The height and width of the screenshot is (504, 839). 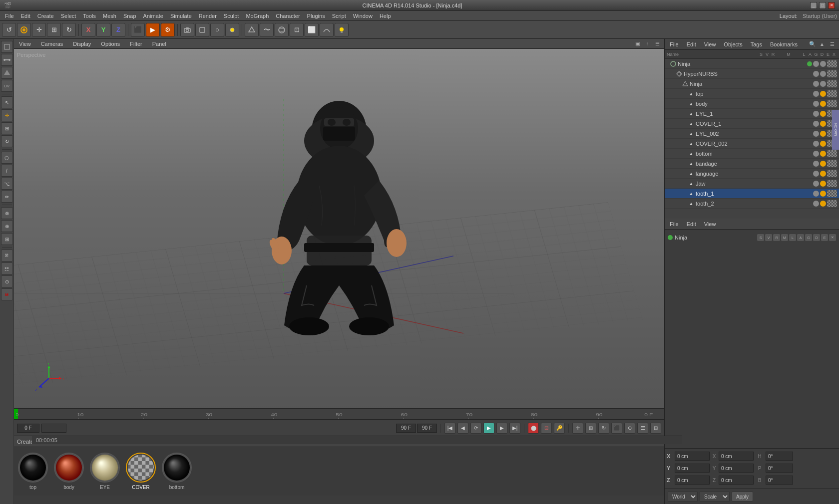 What do you see at coordinates (546, 428) in the screenshot?
I see `auto-key-button: ⊡` at bounding box center [546, 428].